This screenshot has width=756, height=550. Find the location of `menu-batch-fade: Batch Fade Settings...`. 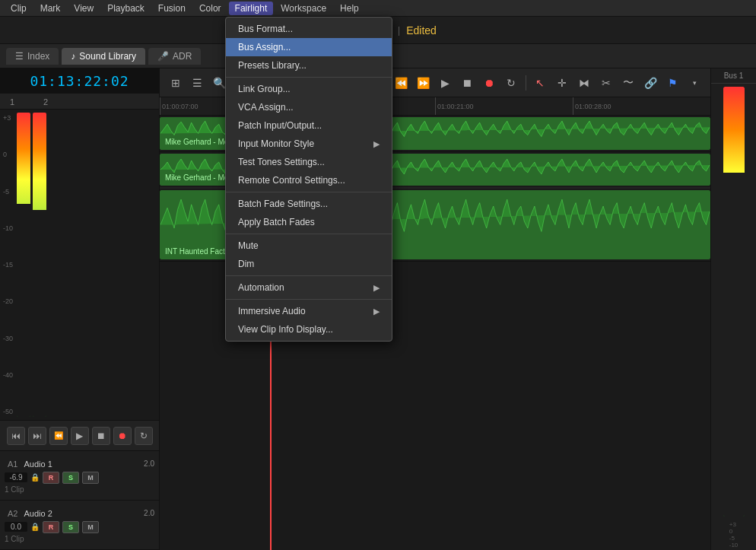

menu-batch-fade: Batch Fade Settings... is located at coordinates (309, 204).